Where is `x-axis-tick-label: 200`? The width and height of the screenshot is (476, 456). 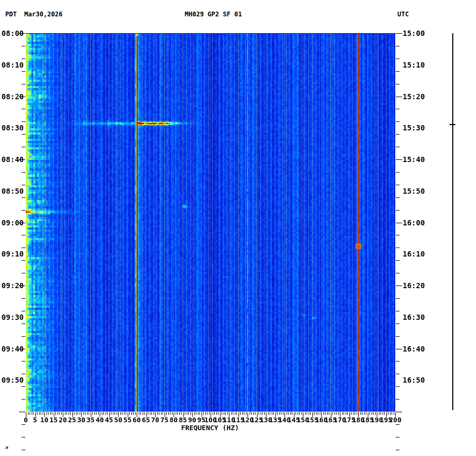
x-axis-tick-label: 200 is located at coordinates (395, 420).